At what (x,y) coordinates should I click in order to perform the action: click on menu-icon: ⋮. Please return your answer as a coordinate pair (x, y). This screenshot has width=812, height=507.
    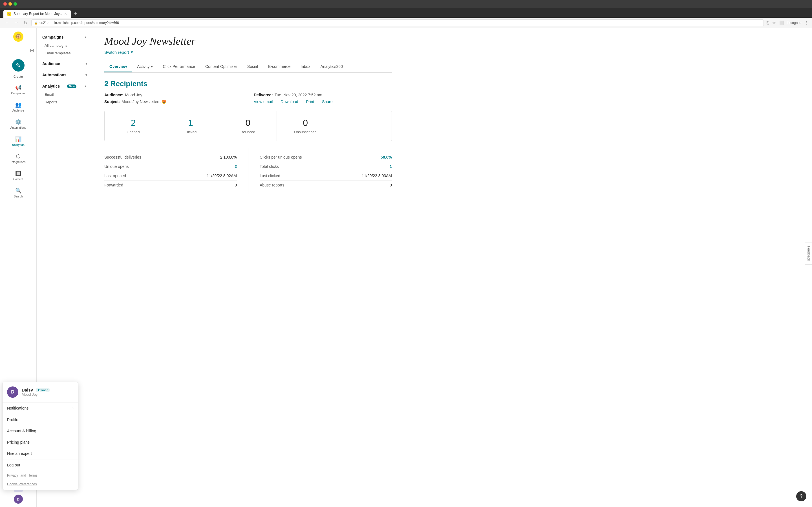
    Looking at the image, I should click on (807, 23).